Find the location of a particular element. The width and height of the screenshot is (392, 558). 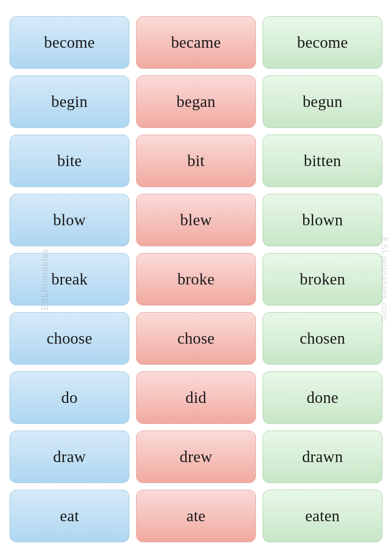

verb-word-17: chosen is located at coordinates (323, 338).